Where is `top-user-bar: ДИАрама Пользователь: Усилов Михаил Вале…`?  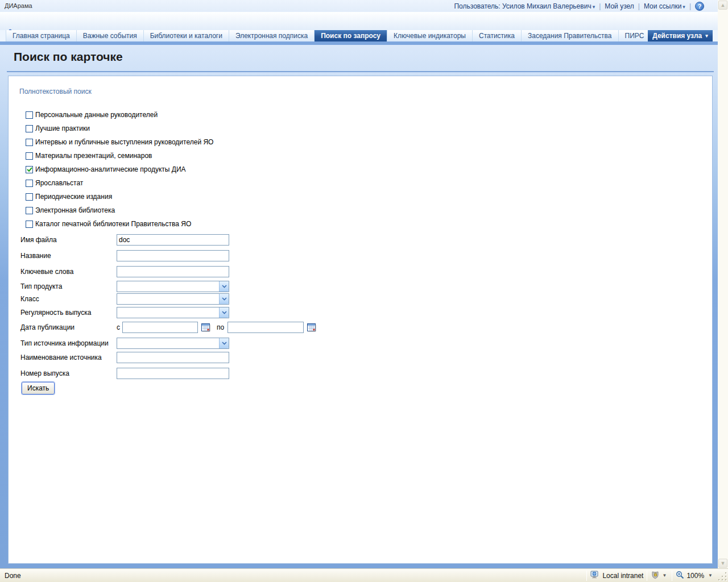
top-user-bar: ДИАрама Пользователь: Усилов Михаил Вале… is located at coordinates (359, 6).